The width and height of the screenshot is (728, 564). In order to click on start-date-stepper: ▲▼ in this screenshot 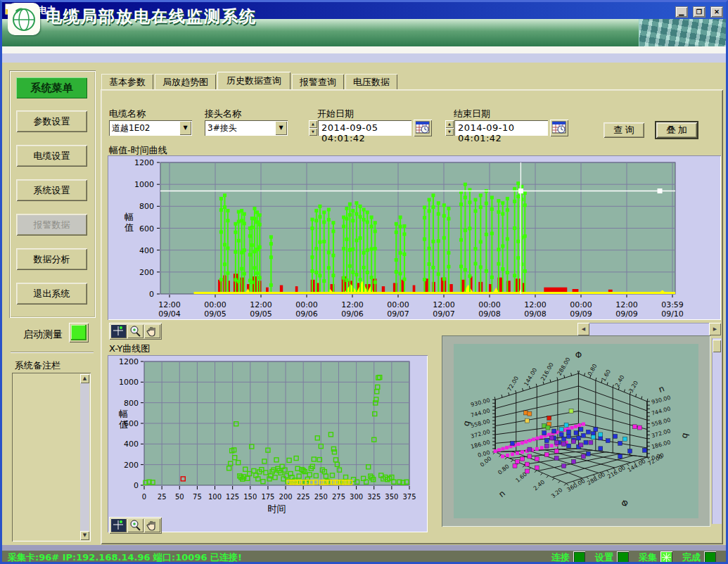, I will do `click(313, 128)`.